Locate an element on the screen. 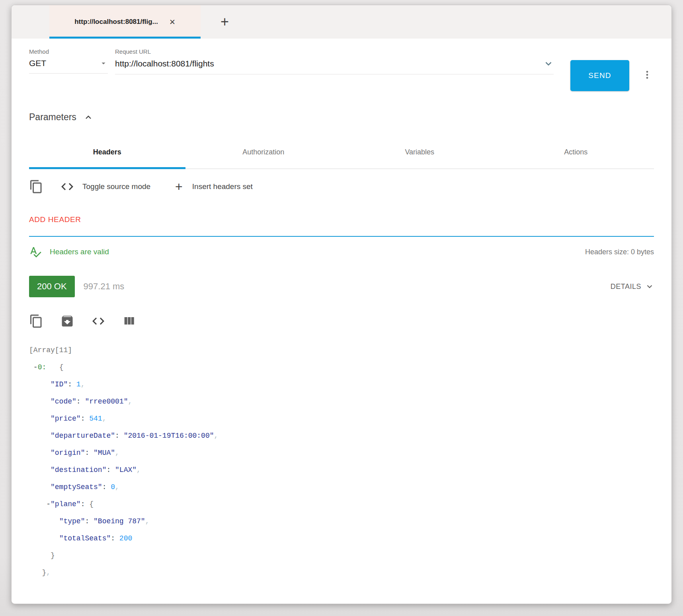  json-string: "MUA" is located at coordinates (104, 453).